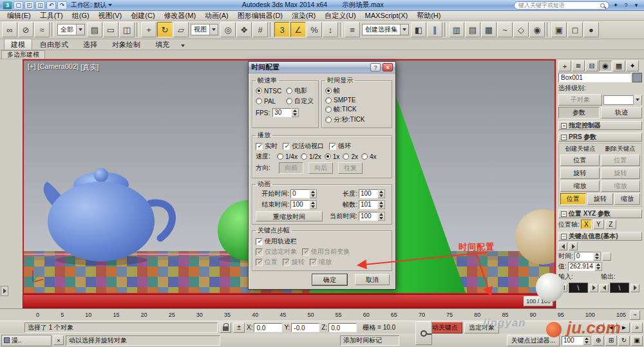 The width and height of the screenshot is (644, 347). I want to click on use-pivot-point-icon: ◎, so click(228, 30).